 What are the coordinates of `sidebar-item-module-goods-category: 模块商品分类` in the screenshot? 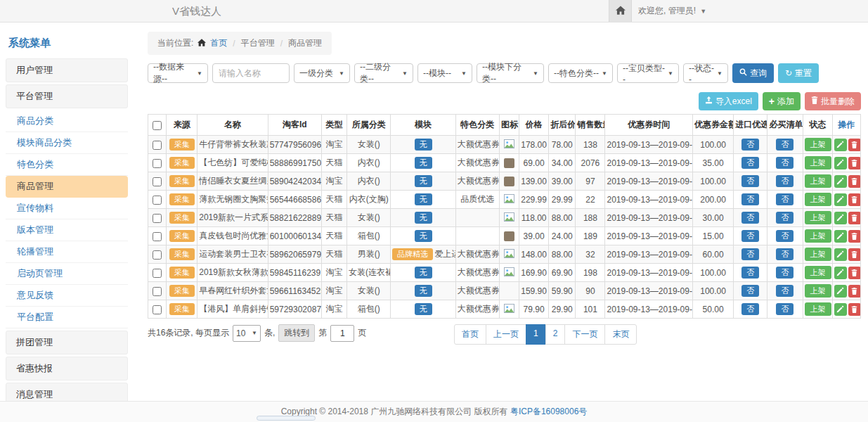 It's located at (67, 143).